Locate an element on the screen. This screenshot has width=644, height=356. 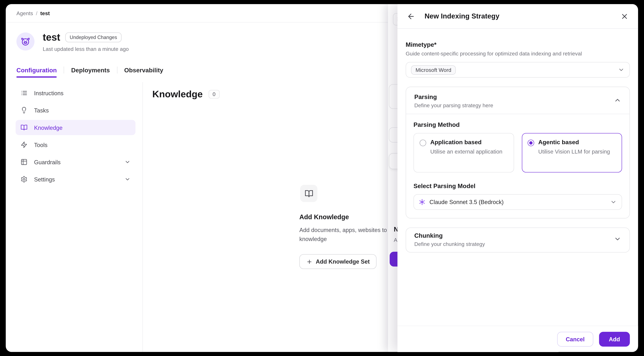
config-sidebar: Instructions Tasks Knowledge Tools is located at coordinates (76, 137).